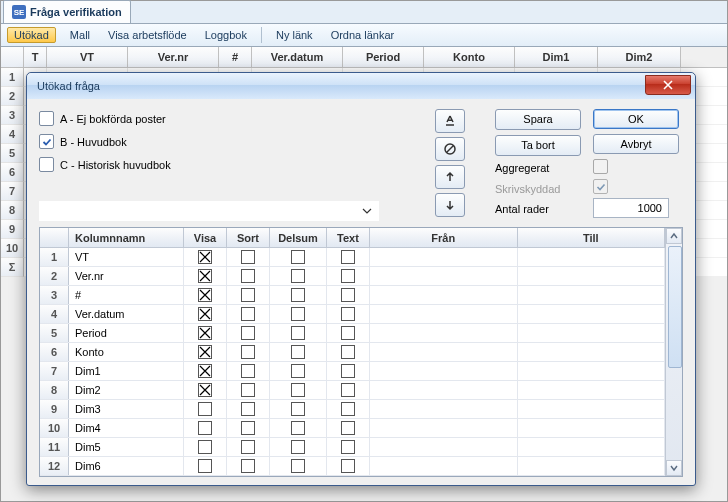  I want to click on row-colname: Dim2, so click(126, 390).